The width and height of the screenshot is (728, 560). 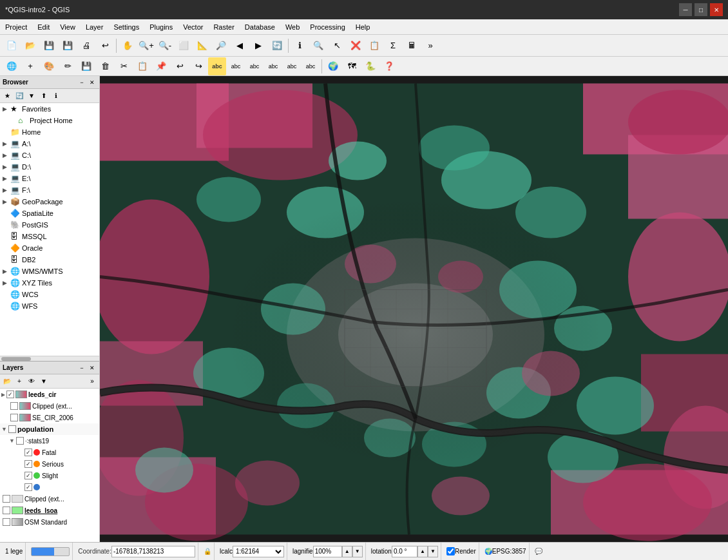 What do you see at coordinates (44, 27) in the screenshot?
I see `menu-edit: Edit` at bounding box center [44, 27].